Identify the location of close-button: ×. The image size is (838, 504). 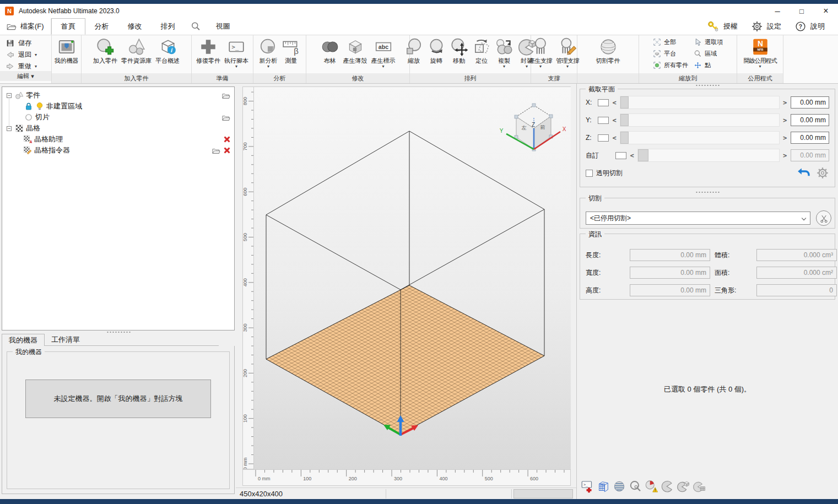
(826, 11).